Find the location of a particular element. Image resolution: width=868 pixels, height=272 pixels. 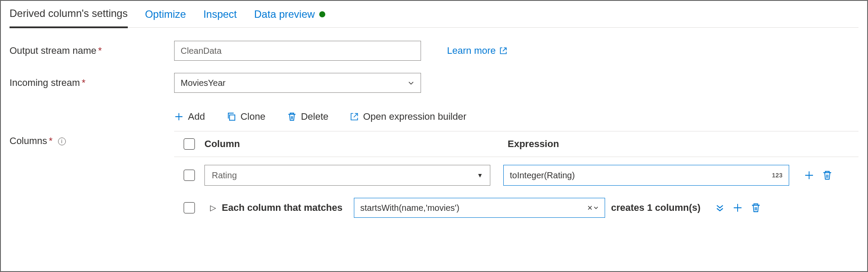

pattern-row: ▷ Each column that matches startsWith(na… is located at coordinates (516, 208).